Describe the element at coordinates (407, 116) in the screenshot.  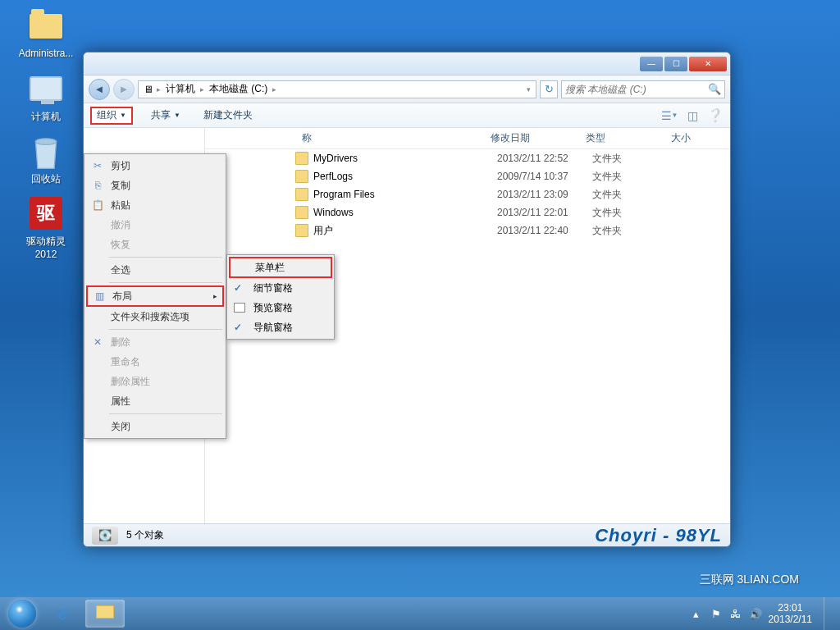
I see `toolbar: 组织 ▼ 共享 ▼ 新建文件夹 ☰▼ ◫ ❔` at that location.